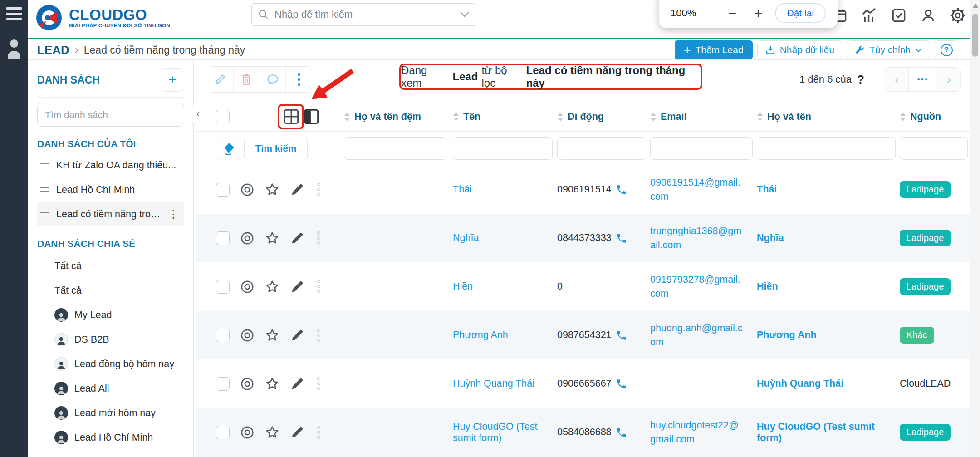 This screenshot has height=457, width=980. Describe the element at coordinates (463, 286) in the screenshot. I see `lead-first-name-link: Hiền` at that location.